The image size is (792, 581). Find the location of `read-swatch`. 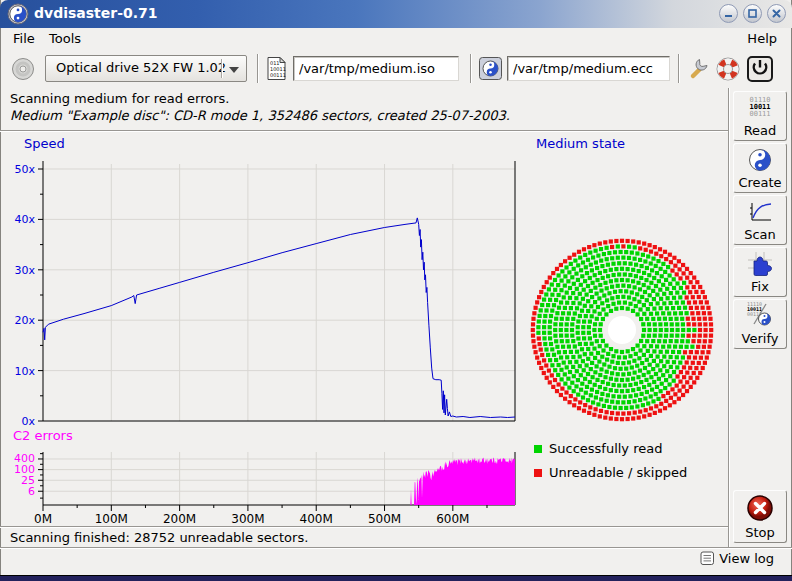

read-swatch is located at coordinates (538, 449).